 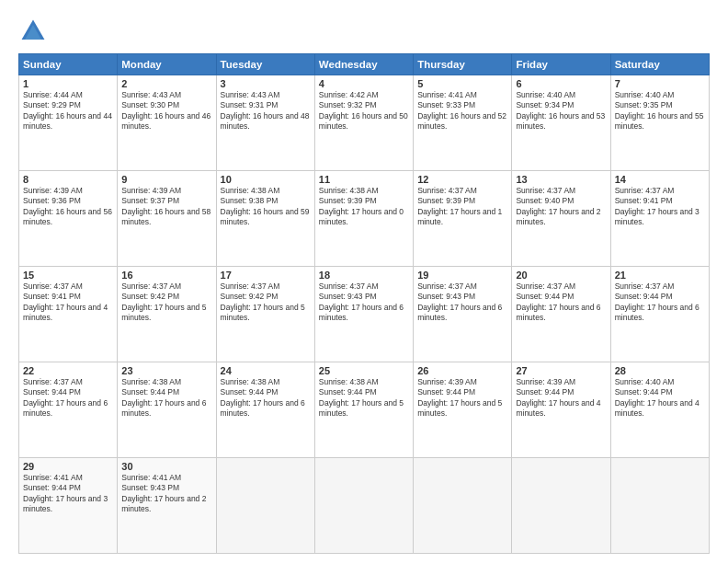 I want to click on calendar-cell: 2Sunrise: 4:43 AMSunset: 9:30 PMDaylight…, so click(x=167, y=123).